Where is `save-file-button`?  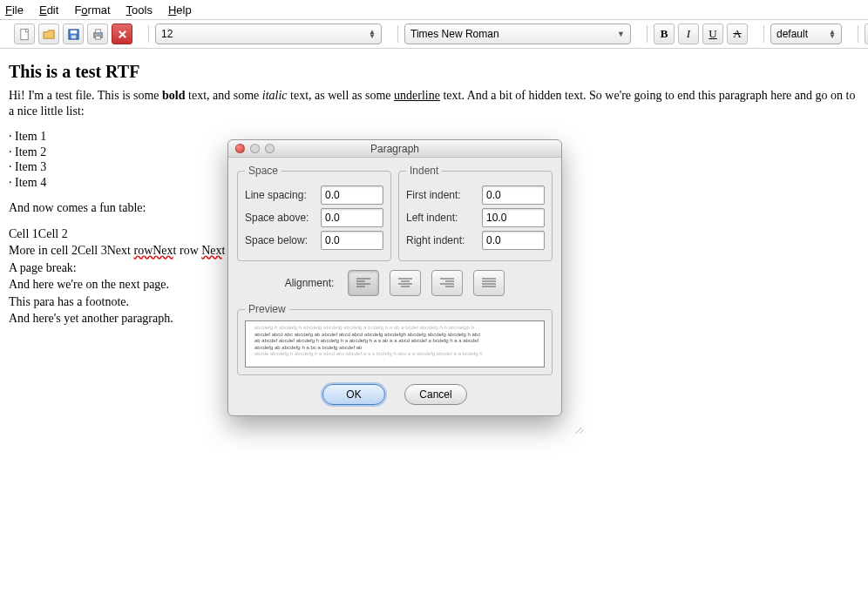
save-file-button is located at coordinates (73, 34).